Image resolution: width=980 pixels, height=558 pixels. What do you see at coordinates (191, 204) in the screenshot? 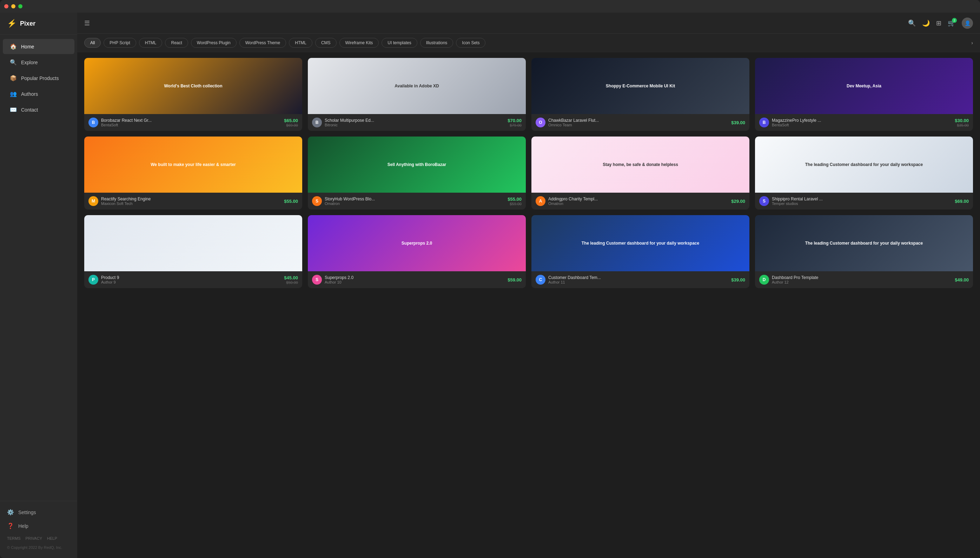
I see `product-author-p5: Maxicon Soft Tech` at bounding box center [191, 204].